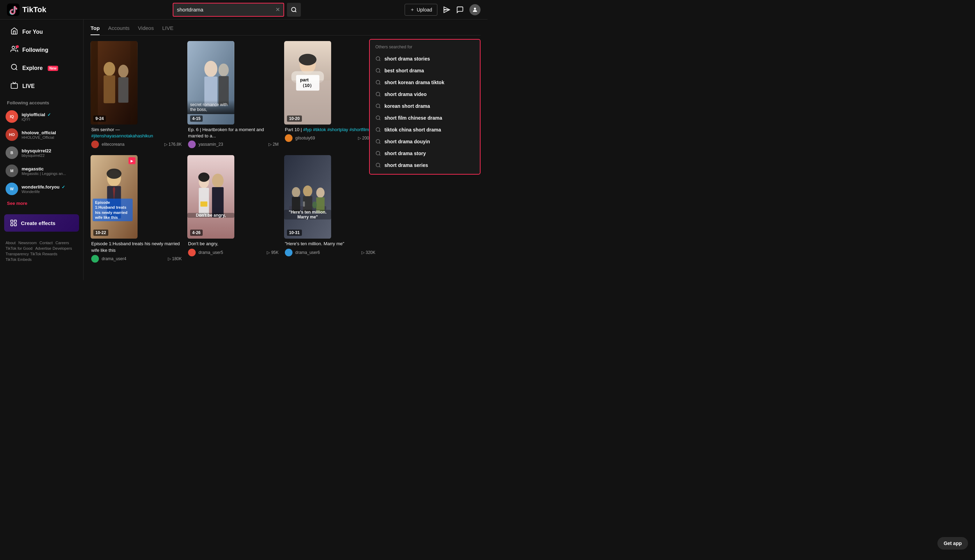 Image resolution: width=975 pixels, height=560 pixels. I want to click on video-overlay-caption-4: Episode 1:Husband treats his newly marri…, so click(113, 210).